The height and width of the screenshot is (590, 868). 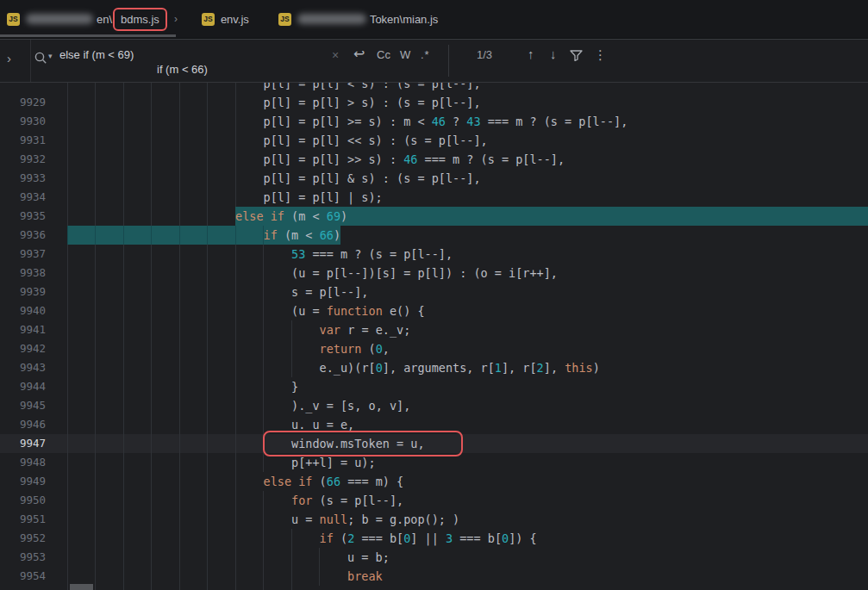 I want to click on line-number: 9942, so click(x=22, y=349).